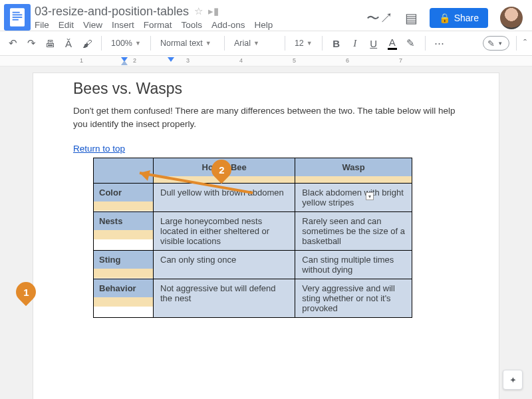 Image resolution: width=532 pixels, height=399 pixels. What do you see at coordinates (158, 25) in the screenshot?
I see `menu-format: Format` at bounding box center [158, 25].